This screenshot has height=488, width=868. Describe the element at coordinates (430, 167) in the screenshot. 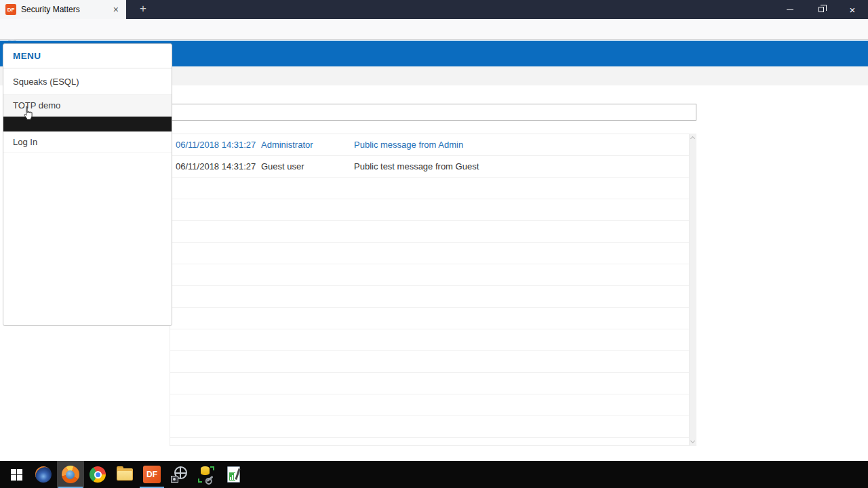

I see `table-row: 06/11/2018 14:31:27 Guest user Public te…` at that location.